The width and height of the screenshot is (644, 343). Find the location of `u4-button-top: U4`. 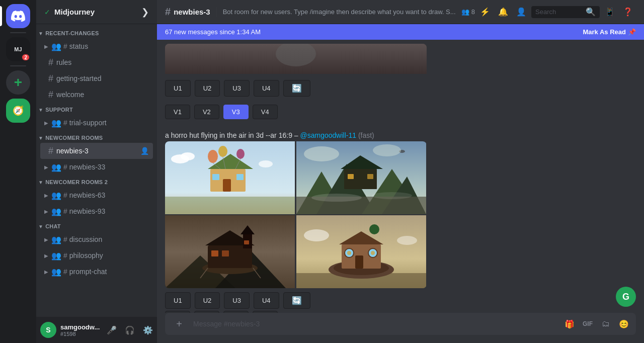

u4-button-top: U4 is located at coordinates (267, 89).